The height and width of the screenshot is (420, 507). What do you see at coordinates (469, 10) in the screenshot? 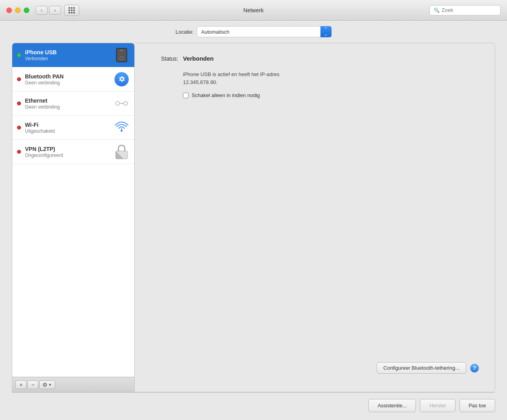
I see `search-input` at bounding box center [469, 10].